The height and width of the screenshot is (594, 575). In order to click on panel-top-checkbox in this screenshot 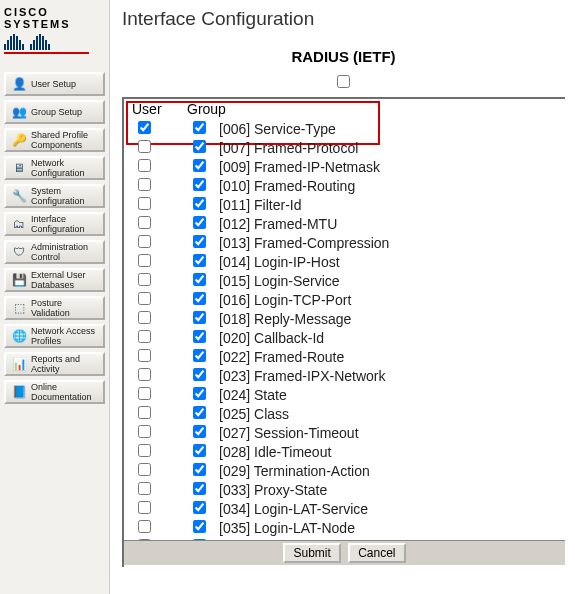, I will do `click(344, 82)`.